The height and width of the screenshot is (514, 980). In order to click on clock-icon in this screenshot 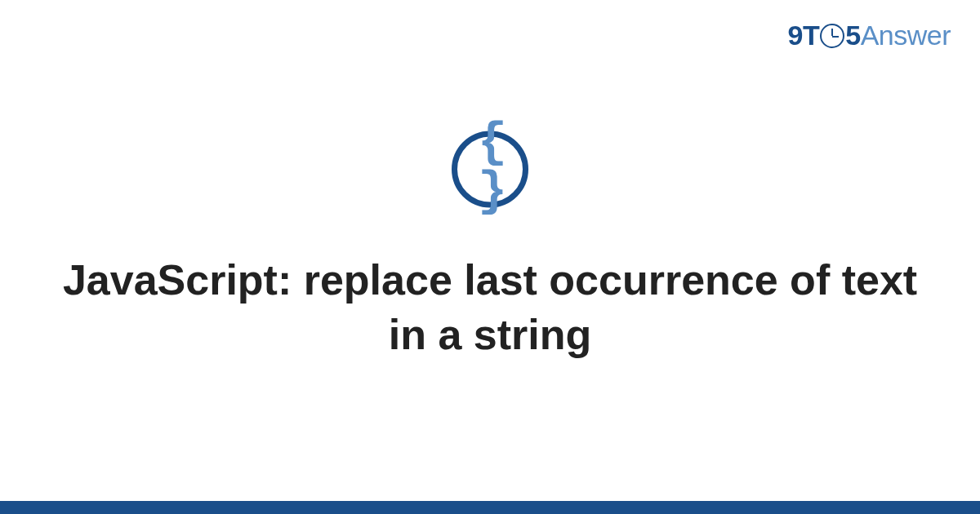, I will do `click(832, 36)`.